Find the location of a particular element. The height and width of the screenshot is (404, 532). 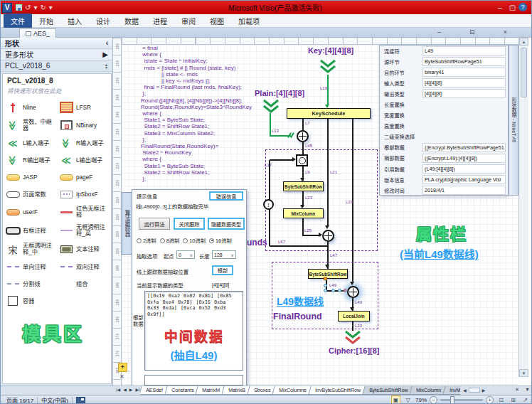

minimize-ribbon-icon: ▿ is located at coordinates (512, 7).